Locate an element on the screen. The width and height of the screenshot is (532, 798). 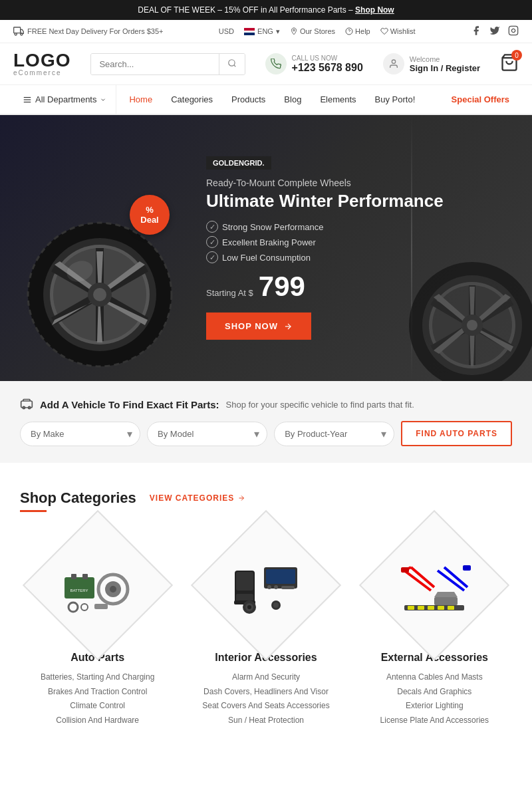
stores-link: Our Stores is located at coordinates (313, 31).